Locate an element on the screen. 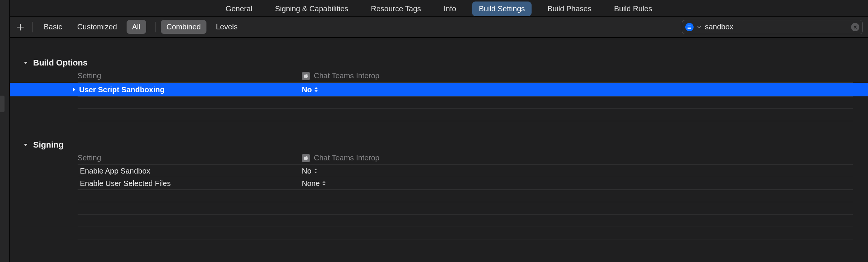 The height and width of the screenshot is (262, 868). setting-name: Enable User Selected Files is located at coordinates (125, 184).